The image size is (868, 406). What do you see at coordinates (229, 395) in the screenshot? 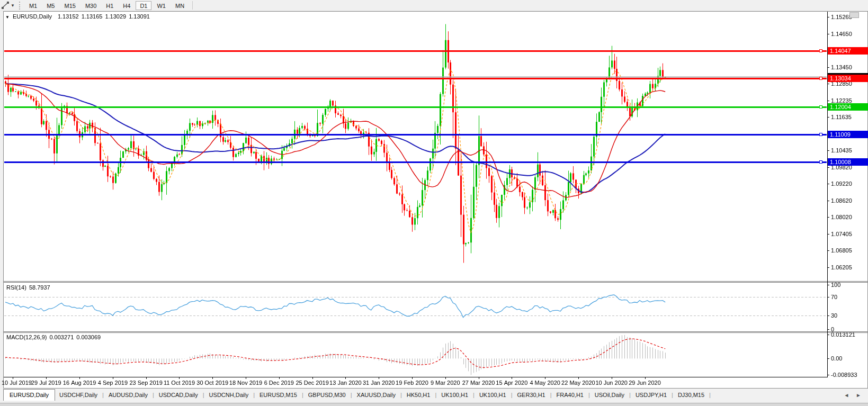
I see `chart-tab-usdcnh-daily: USDCNH,Daily` at bounding box center [229, 395].